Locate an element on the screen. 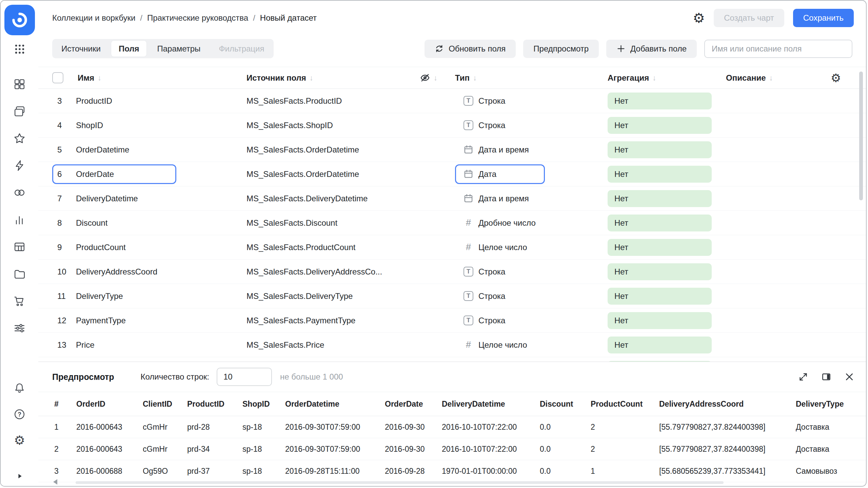 The image size is (868, 488). field-name-cell: 10DeliveryAddressCoord is located at coordinates (114, 272).